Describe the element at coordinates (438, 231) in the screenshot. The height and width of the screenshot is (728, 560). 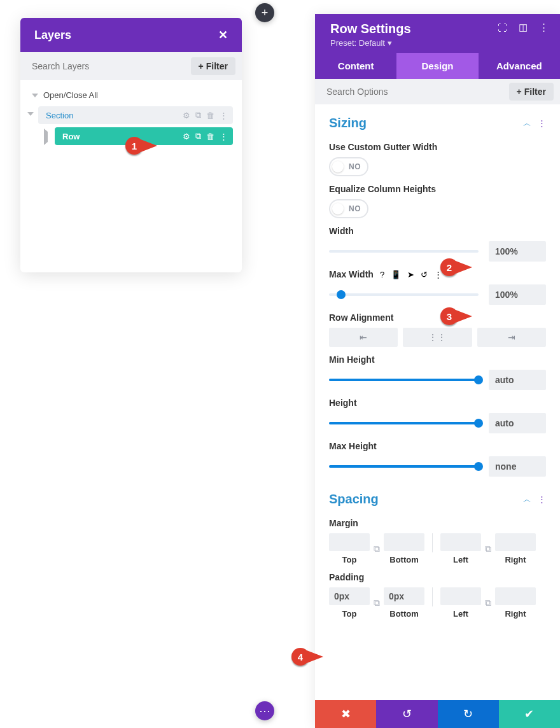
I see `label-width: Width` at that location.